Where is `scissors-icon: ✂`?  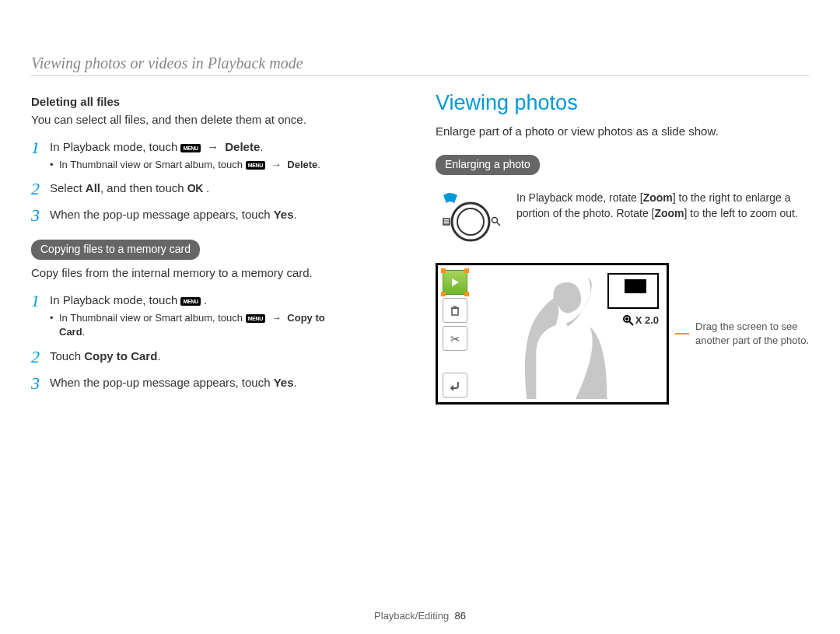 scissors-icon: ✂ is located at coordinates (455, 338).